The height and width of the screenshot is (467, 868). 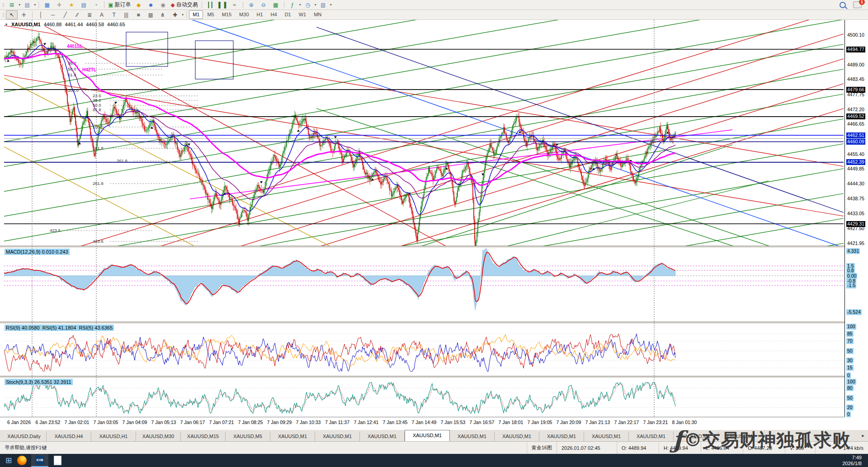 What do you see at coordinates (47, 5) in the screenshot?
I see `market-watch-button: ▦` at bounding box center [47, 5].